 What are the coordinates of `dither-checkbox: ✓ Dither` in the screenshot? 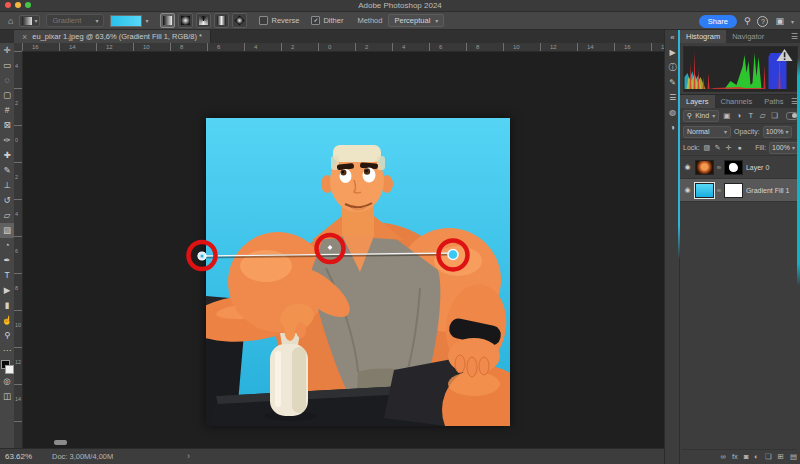 It's located at (327, 20).